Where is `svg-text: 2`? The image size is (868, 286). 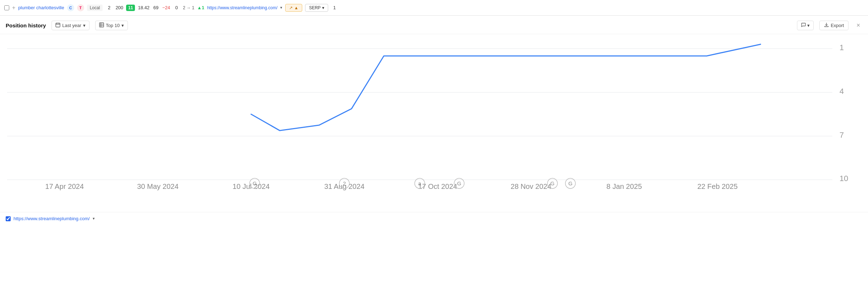 svg-text: 2 is located at coordinates (344, 184).